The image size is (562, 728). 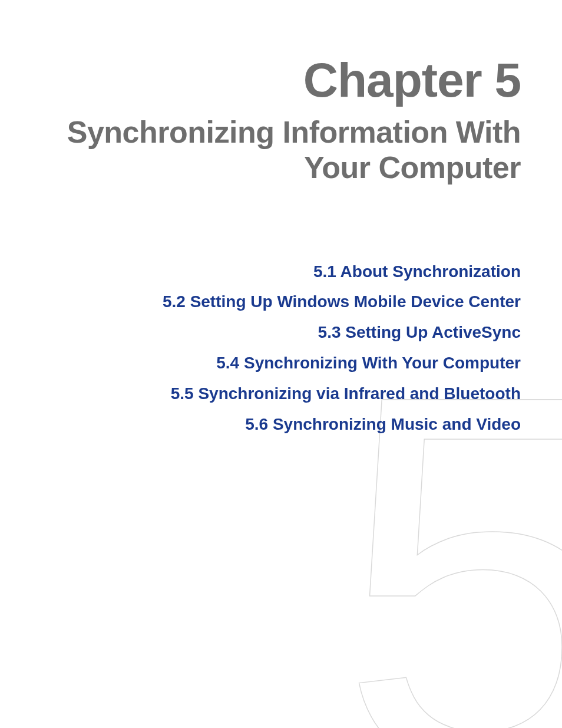 I want to click on toc-link-5-4: 5.4 Synchronizing With Your Computer, so click(x=281, y=363).